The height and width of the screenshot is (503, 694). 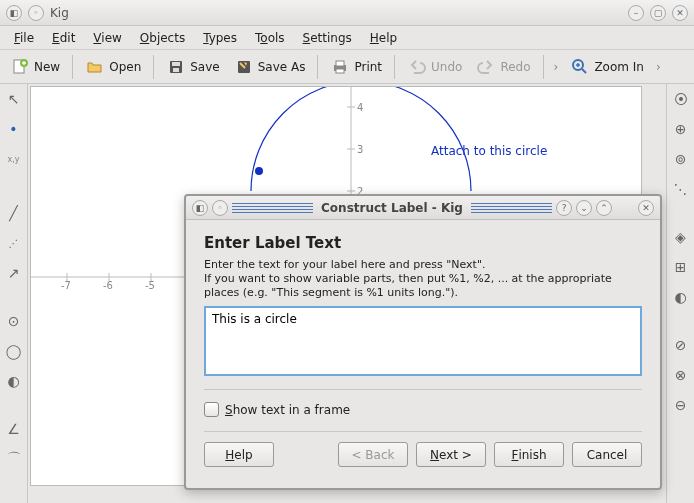 What do you see at coordinates (580, 67) in the screenshot?
I see `zoomin-icon` at bounding box center [580, 67].